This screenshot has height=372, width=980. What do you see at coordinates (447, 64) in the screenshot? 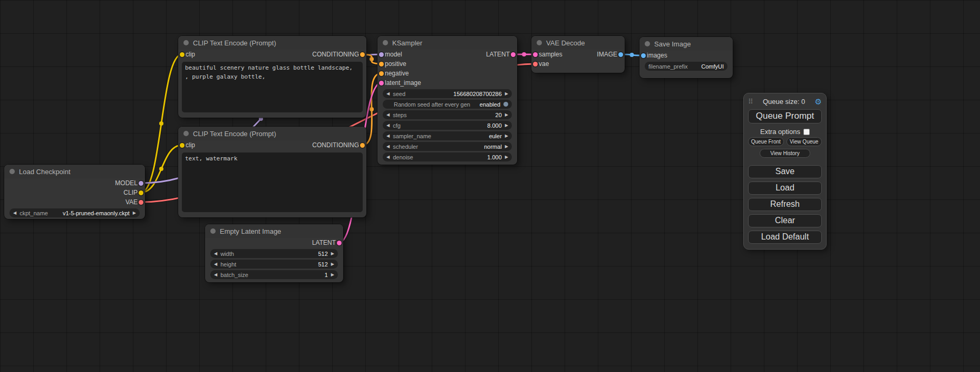
I see `port-row: positive` at bounding box center [447, 64].